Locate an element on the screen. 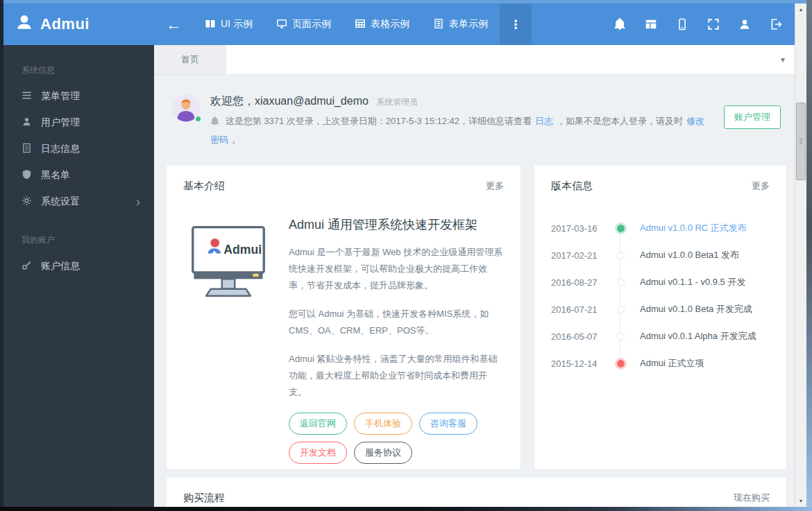 The width and height of the screenshot is (812, 511). scrollbar-track is located at coordinates (801, 255).